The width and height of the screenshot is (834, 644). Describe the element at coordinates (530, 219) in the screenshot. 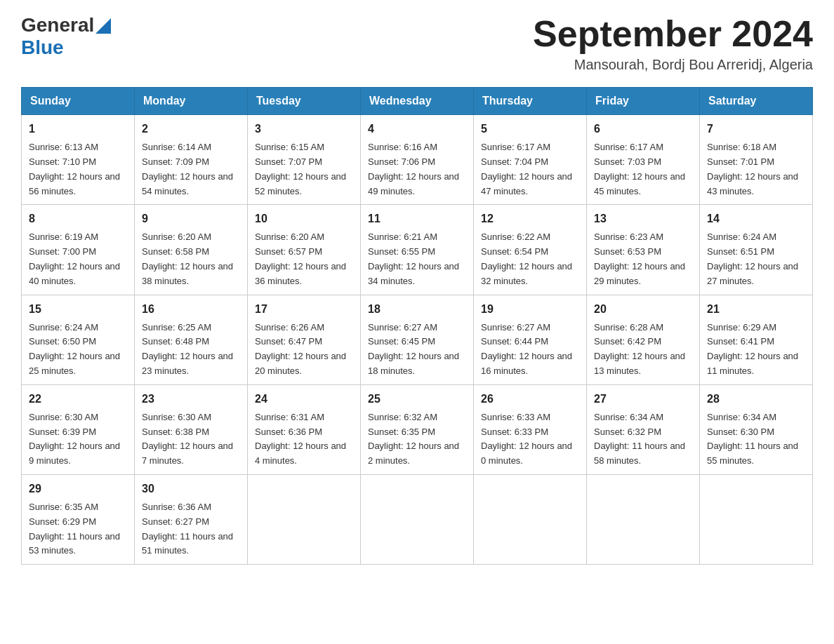

I see `day-number: 12` at that location.